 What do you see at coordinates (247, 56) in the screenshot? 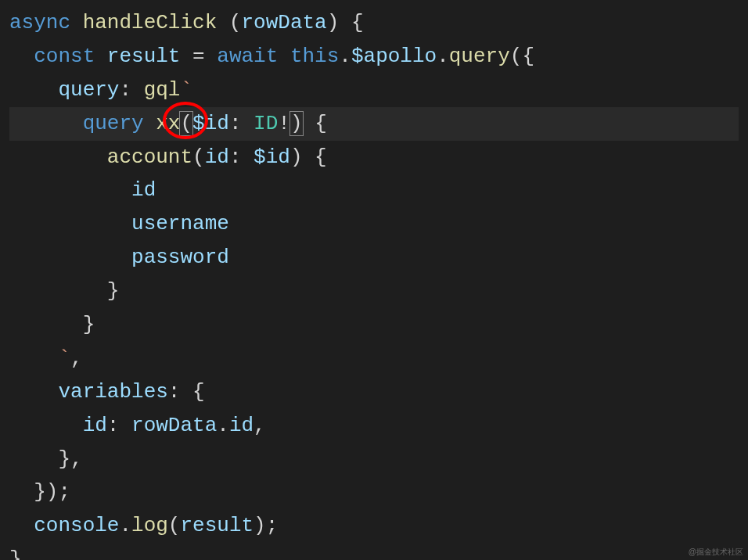
I see `code-token: await` at bounding box center [247, 56].